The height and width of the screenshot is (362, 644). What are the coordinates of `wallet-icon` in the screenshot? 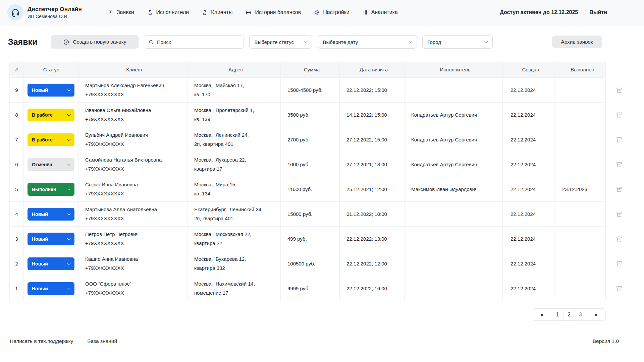 It's located at (249, 12).